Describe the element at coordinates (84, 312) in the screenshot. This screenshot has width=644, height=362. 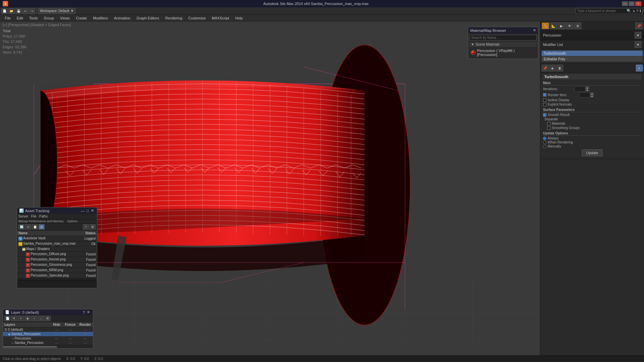
I see `layers-help-btn: ?` at that location.